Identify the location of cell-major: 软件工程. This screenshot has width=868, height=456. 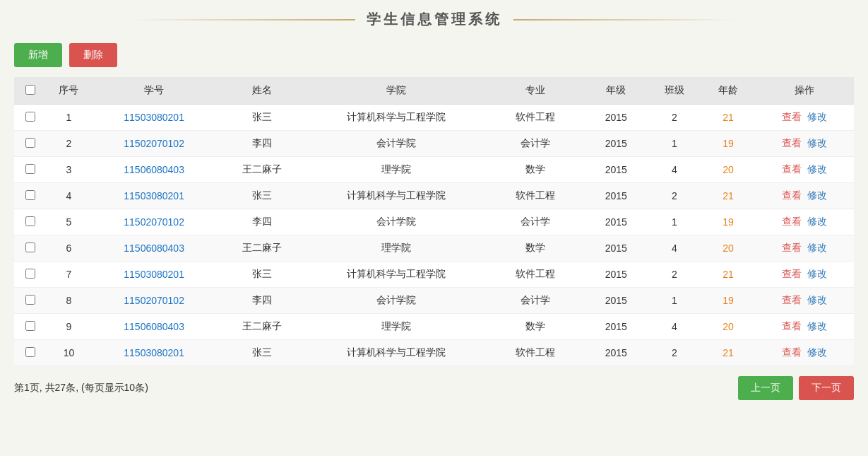
(535, 274).